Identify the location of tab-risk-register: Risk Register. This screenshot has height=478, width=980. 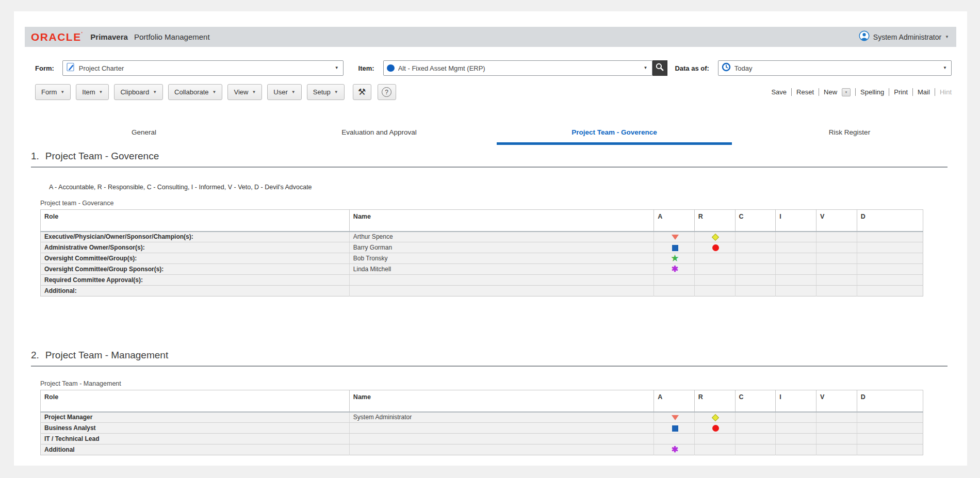
(850, 134).